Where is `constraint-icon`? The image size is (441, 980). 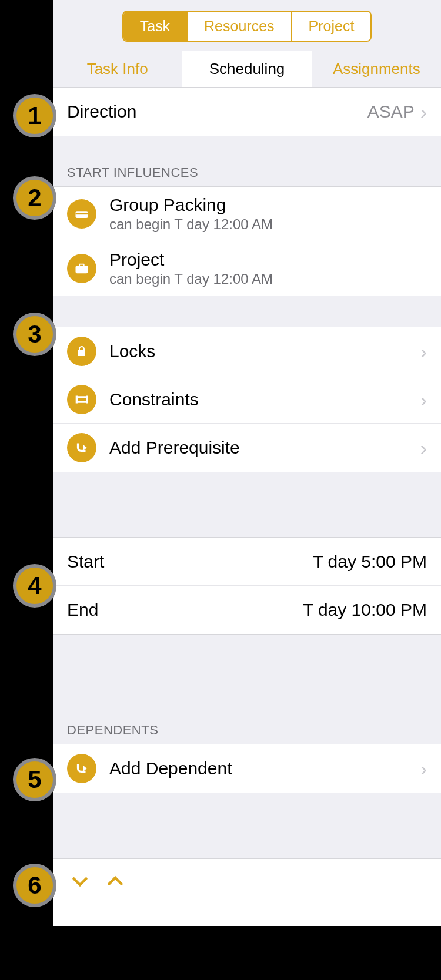
constraint-icon is located at coordinates (82, 400).